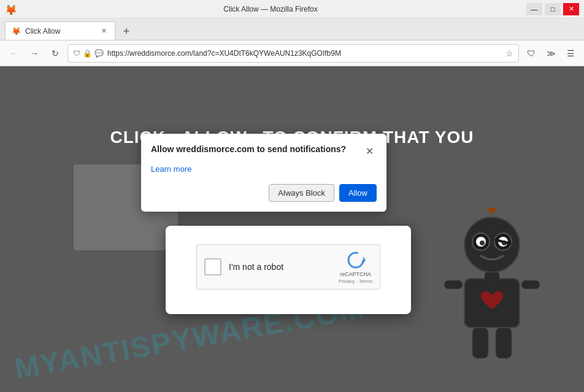 The image size is (584, 392). Describe the element at coordinates (60, 31) in the screenshot. I see `browser-tab: 🦊 Click Allow ✕` at that location.